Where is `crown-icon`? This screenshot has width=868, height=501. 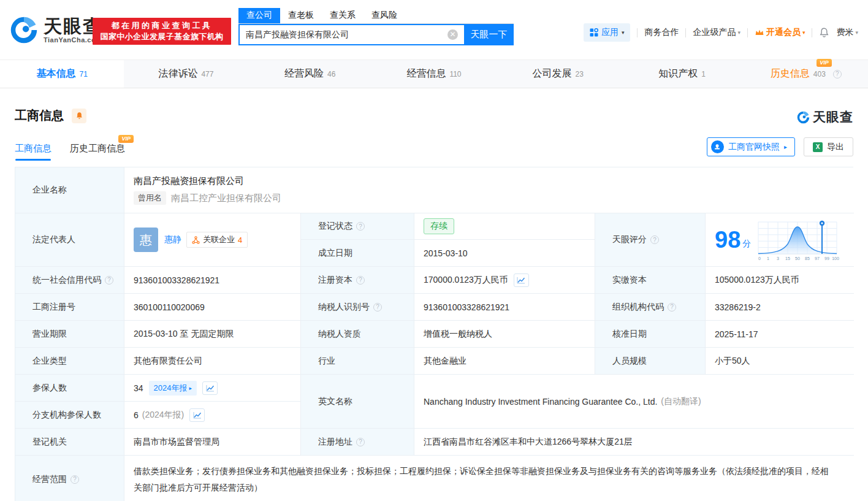
crown-icon is located at coordinates (760, 33).